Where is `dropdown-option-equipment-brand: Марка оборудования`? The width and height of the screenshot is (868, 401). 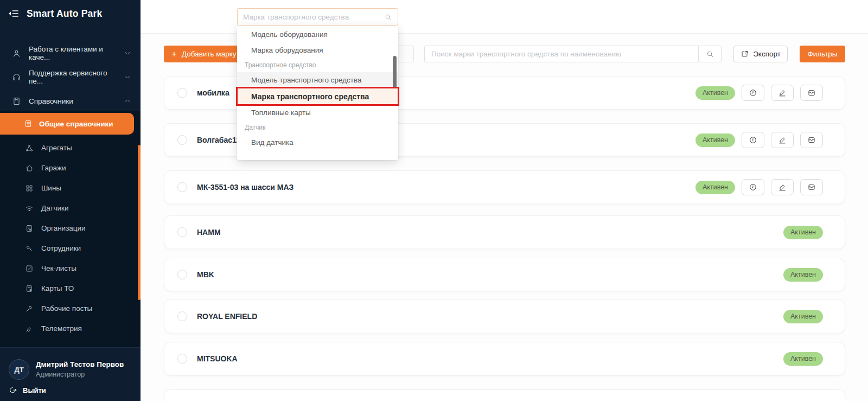 dropdown-option-equipment-brand: Марка оборудования is located at coordinates (318, 50).